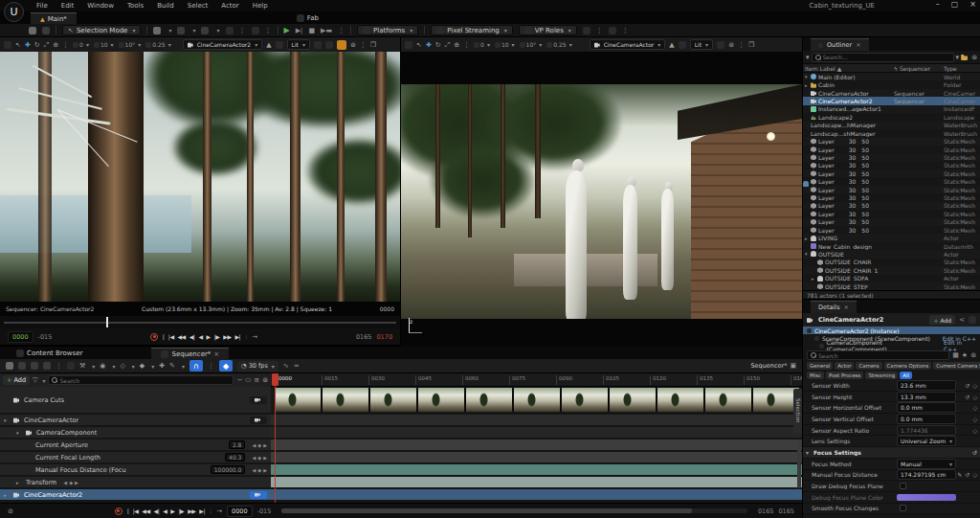 The image size is (980, 518). Describe the element at coordinates (56, 45) in the screenshot. I see `world-space-icon: ⊕` at that location.